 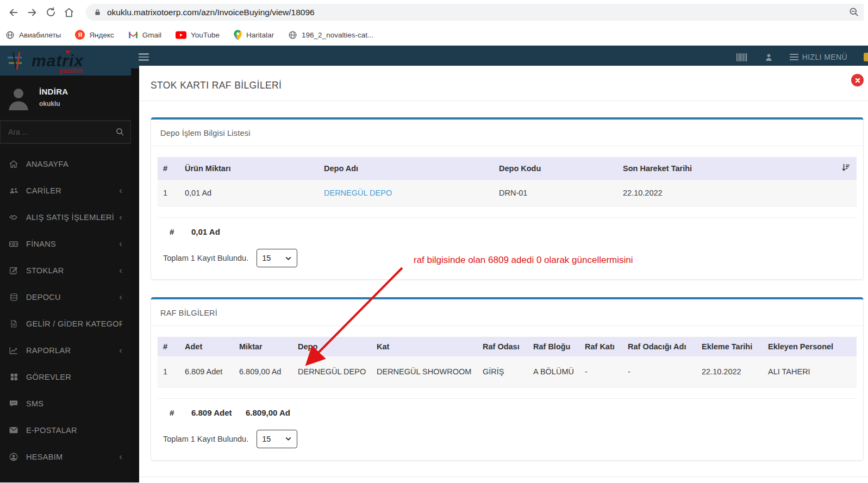 I want to click on sidebar-menu: ANASAYFA CARİLER ‹ ALIŞ SATIŞ İŞLEMLERİ …, so click(x=65, y=307).